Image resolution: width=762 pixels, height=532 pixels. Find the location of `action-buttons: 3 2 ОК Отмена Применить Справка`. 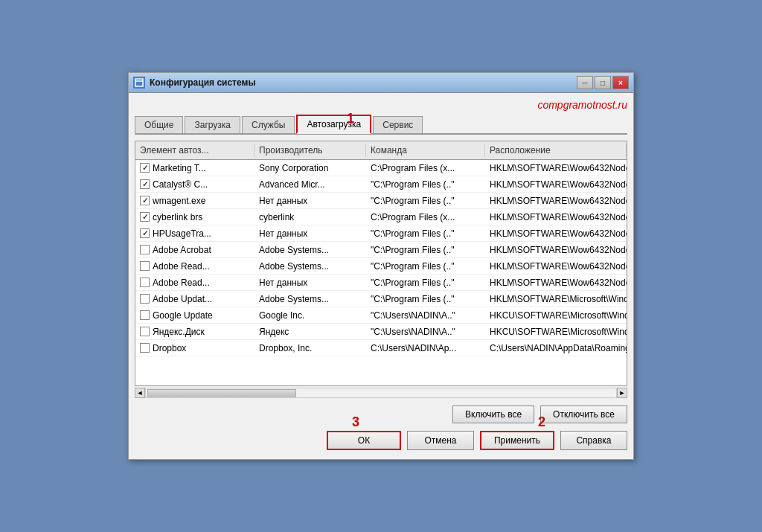

action-buttons: 3 2 ОК Отмена Применить Справка is located at coordinates (381, 440).